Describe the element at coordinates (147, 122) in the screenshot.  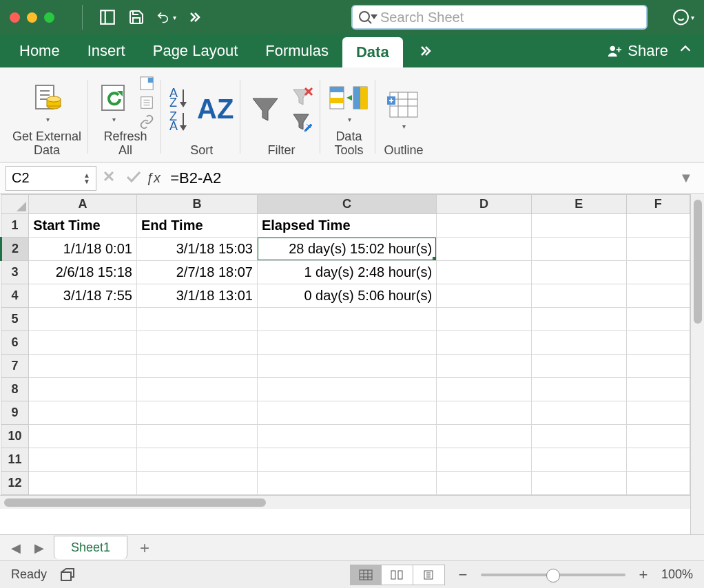
I see `edit-links-icon` at that location.